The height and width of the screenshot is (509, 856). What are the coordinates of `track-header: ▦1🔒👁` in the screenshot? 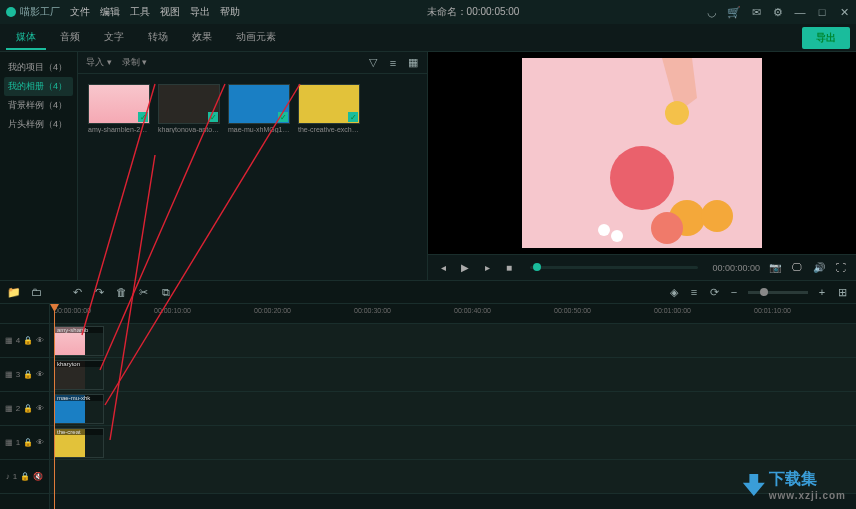 It's located at (24, 443).